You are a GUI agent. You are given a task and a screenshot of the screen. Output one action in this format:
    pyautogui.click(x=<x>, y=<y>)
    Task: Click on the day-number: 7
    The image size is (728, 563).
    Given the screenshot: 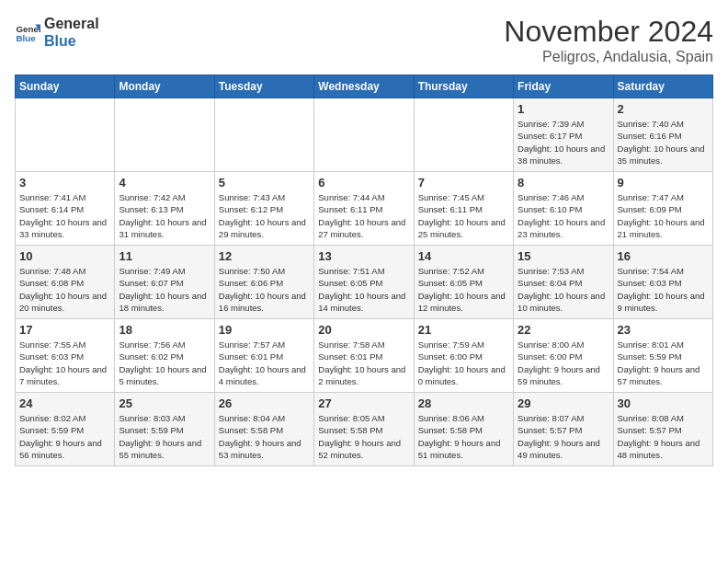 What is the action you would take?
    pyautogui.click(x=463, y=182)
    